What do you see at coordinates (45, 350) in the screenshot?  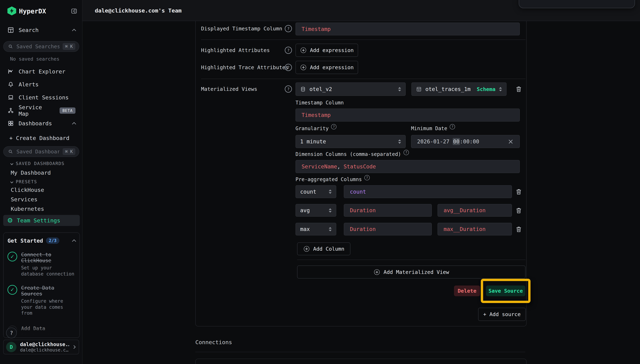 I see `user-email: dale@clickhouse.c…` at bounding box center [45, 350].